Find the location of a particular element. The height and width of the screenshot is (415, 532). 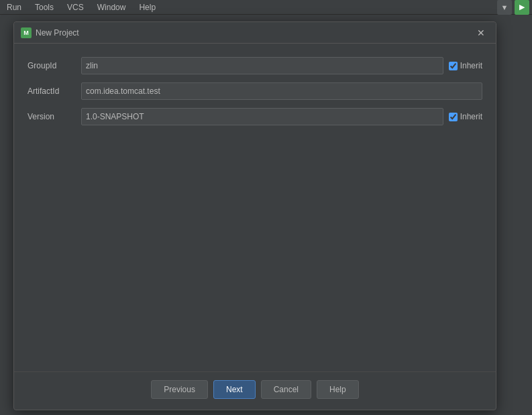

run-button: ▶ is located at coordinates (522, 7).